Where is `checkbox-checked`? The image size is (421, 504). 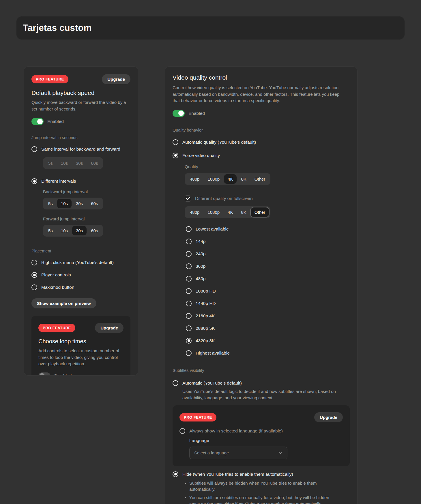 checkbox-checked is located at coordinates (188, 198).